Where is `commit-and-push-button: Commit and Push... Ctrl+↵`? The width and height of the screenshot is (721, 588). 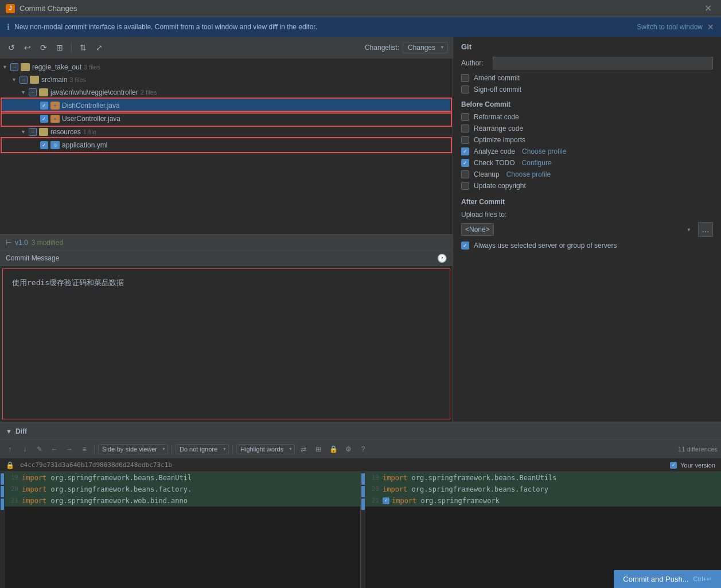
commit-and-push-button: Commit and Push... Ctrl+↵ is located at coordinates (668, 579).